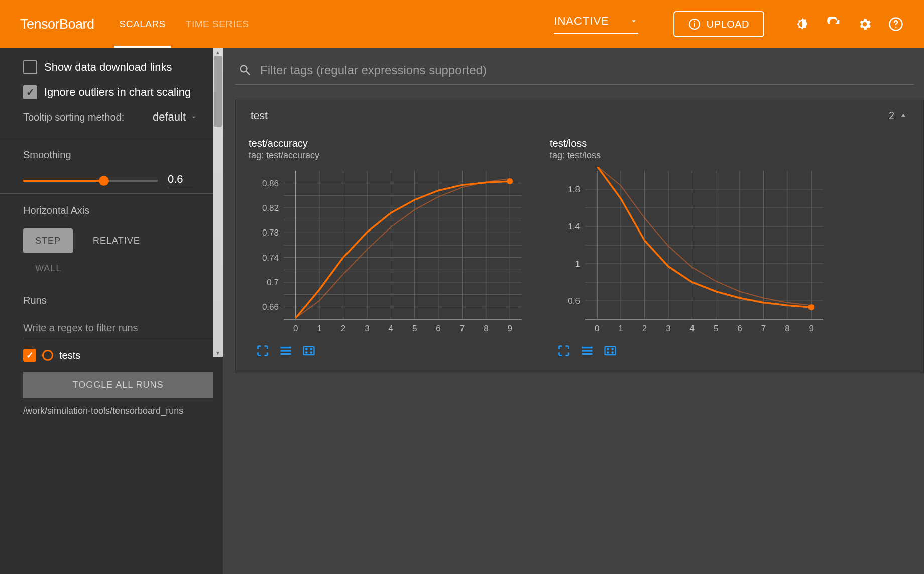 The width and height of the screenshot is (924, 574). Describe the element at coordinates (690, 252) in the screenshot. I see `chart-plot: 01234567890.611.41.8` at that location.